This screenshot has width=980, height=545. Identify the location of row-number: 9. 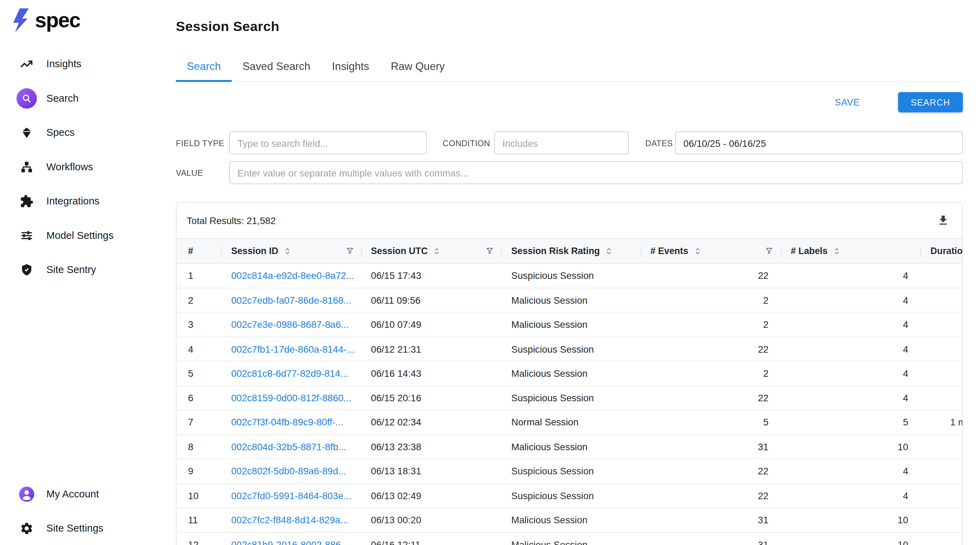
(199, 471).